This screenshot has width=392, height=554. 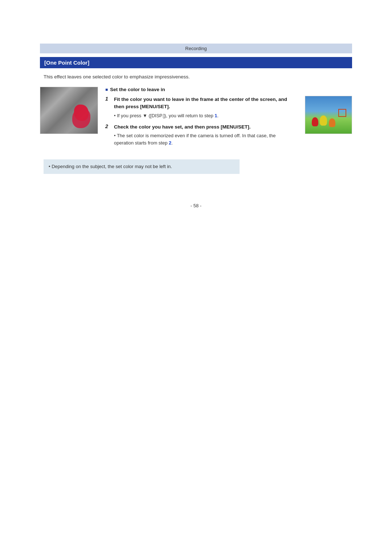 What do you see at coordinates (315, 122) in the screenshot?
I see `tulip-red` at bounding box center [315, 122].